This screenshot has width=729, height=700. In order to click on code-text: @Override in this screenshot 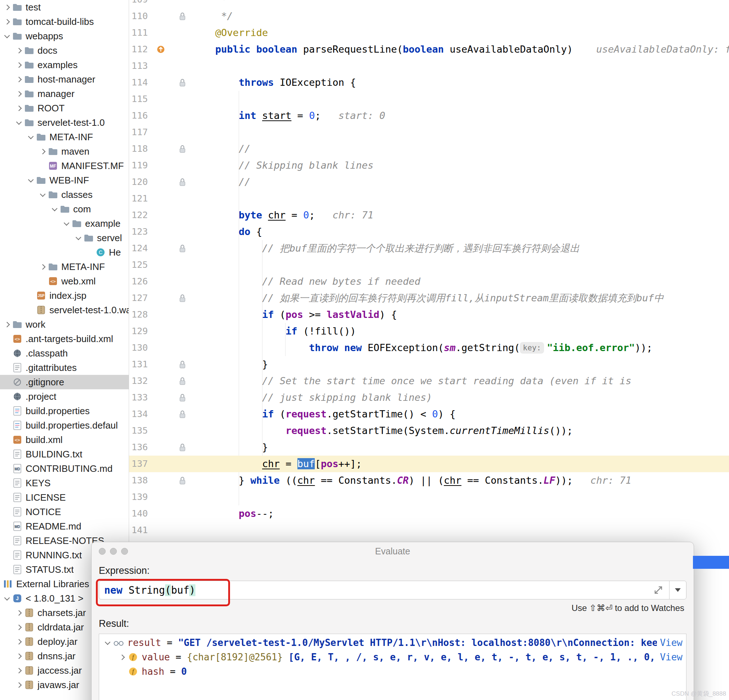, I will do `click(461, 33)`.